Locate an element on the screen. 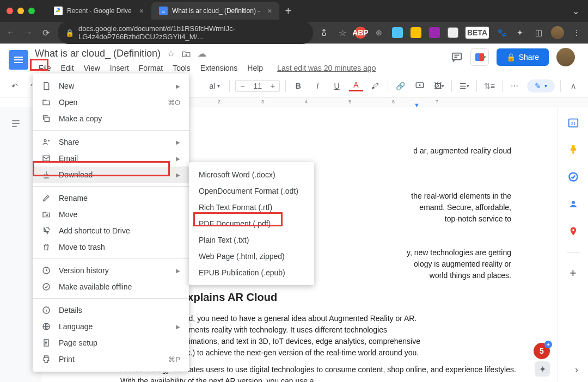 The width and height of the screenshot is (588, 382). document-title: What is ar cloud_ (Definition) is located at coordinates (98, 53).